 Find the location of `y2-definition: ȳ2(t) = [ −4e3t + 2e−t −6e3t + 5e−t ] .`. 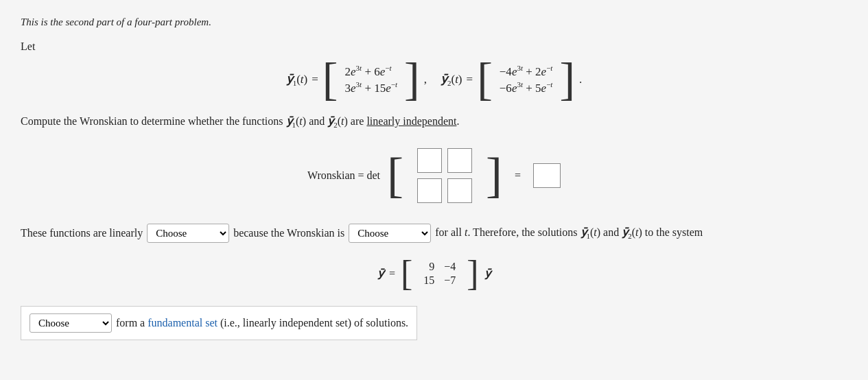

y2-definition: ȳ2(t) = [ −4e3t + 2e−t −6e3t + 5e−t ] . is located at coordinates (511, 80).